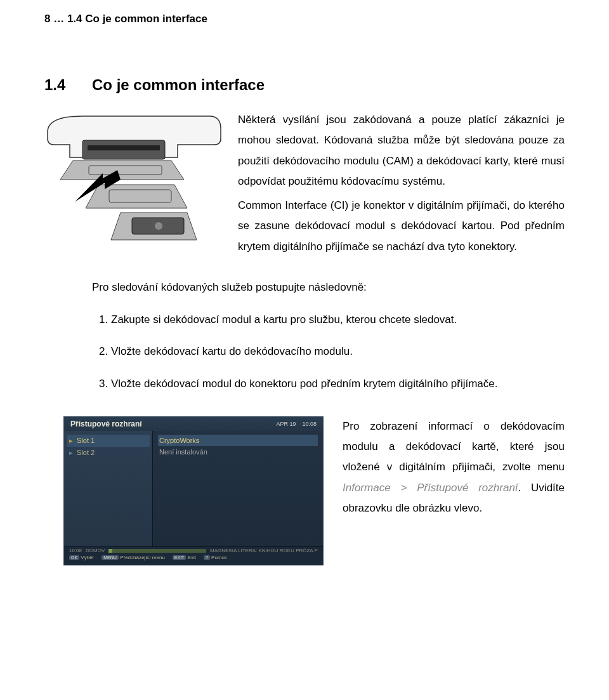 The width and height of the screenshot is (609, 700). What do you see at coordinates (430, 487) in the screenshot?
I see `menu-path: Informace > Přístupové rozhraní` at bounding box center [430, 487].